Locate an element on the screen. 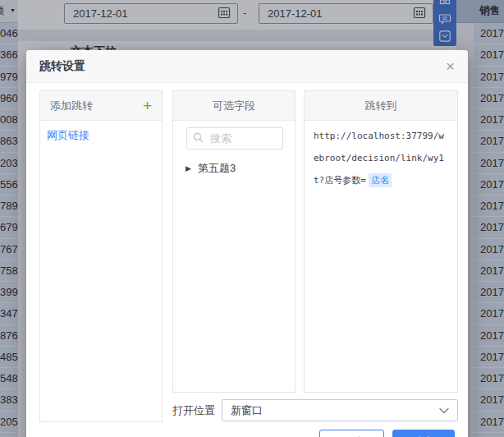 The width and height of the screenshot is (504, 437). close-icon: × is located at coordinates (450, 66).